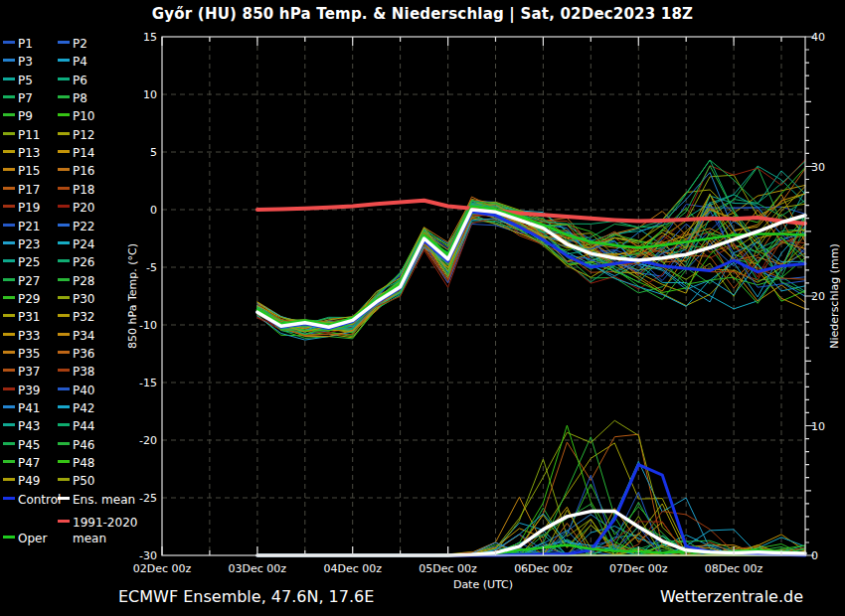  Describe the element at coordinates (83, 228) in the screenshot. I see `legend-row: P21P22` at that location.